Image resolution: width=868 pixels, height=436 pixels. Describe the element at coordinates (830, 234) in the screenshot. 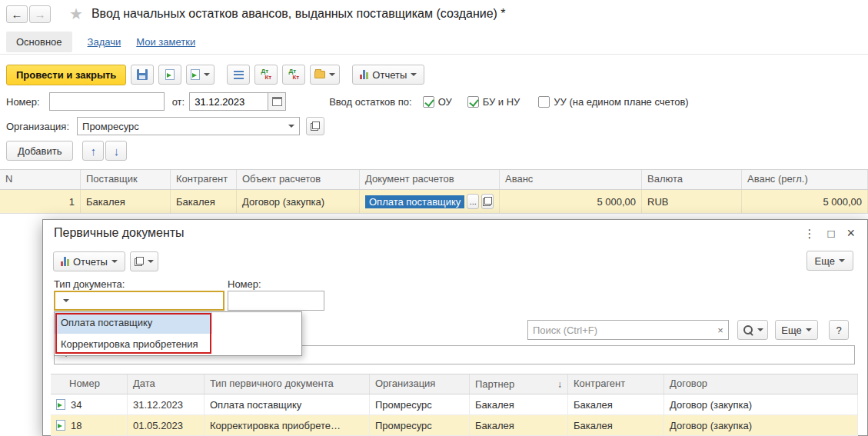

I see `maximize-icon: □` at that location.